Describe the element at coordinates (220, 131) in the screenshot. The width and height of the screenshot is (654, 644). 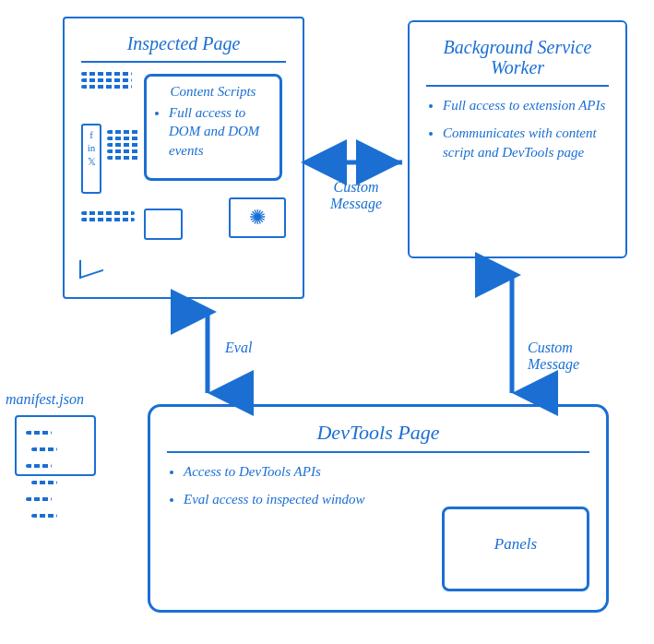
I see `bullet-dom-access: Full access to DOM and DOM events` at that location.